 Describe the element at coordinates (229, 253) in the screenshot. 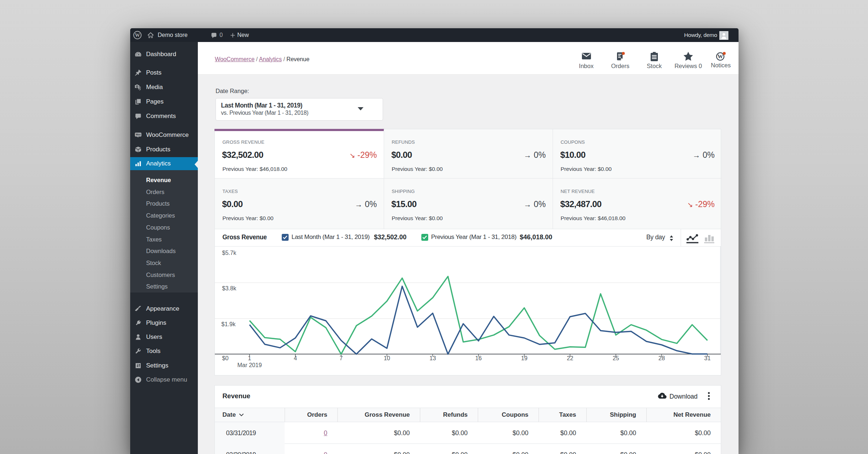

I see `svg-text: $5.7k` at that location.